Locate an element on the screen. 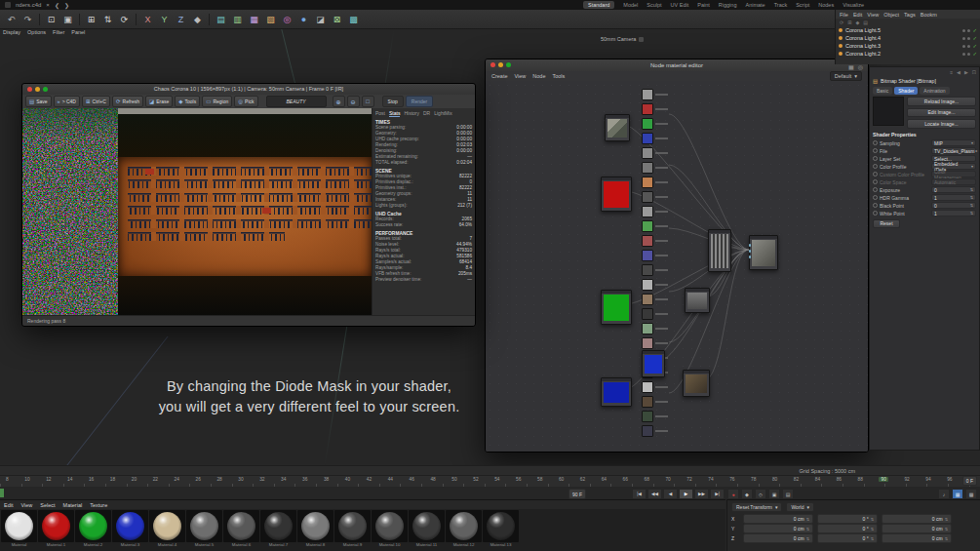 The height and width of the screenshot is (551, 980). scale-input: 0 cm⇅ is located at coordinates (917, 529).